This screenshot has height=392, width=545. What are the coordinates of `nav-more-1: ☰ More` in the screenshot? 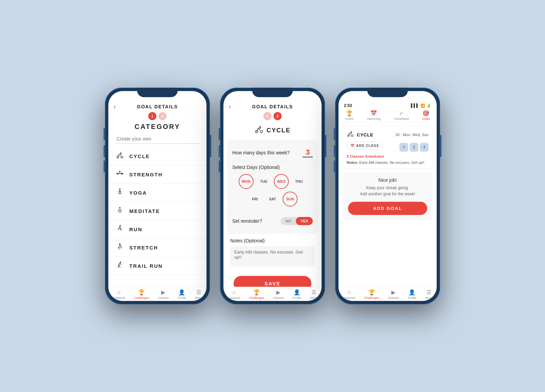 It's located at (198, 295).